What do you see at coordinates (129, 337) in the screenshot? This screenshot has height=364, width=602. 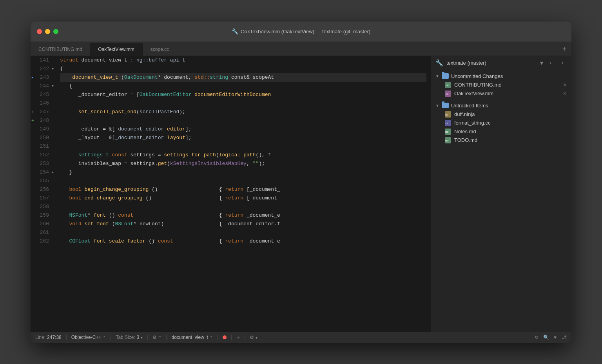 I see `status-tabsize: Tab Size: 3 ▾` at bounding box center [129, 337].